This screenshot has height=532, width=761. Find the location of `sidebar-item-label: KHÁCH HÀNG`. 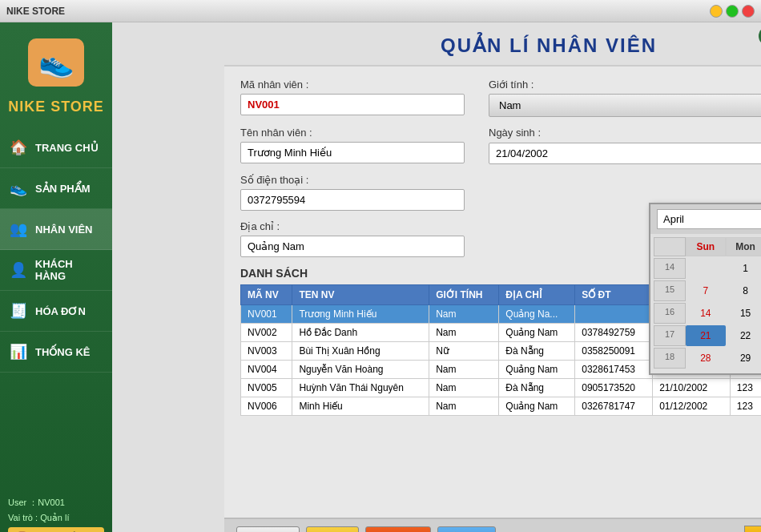

sidebar-item-label: KHÁCH HÀNG is located at coordinates (70, 270).